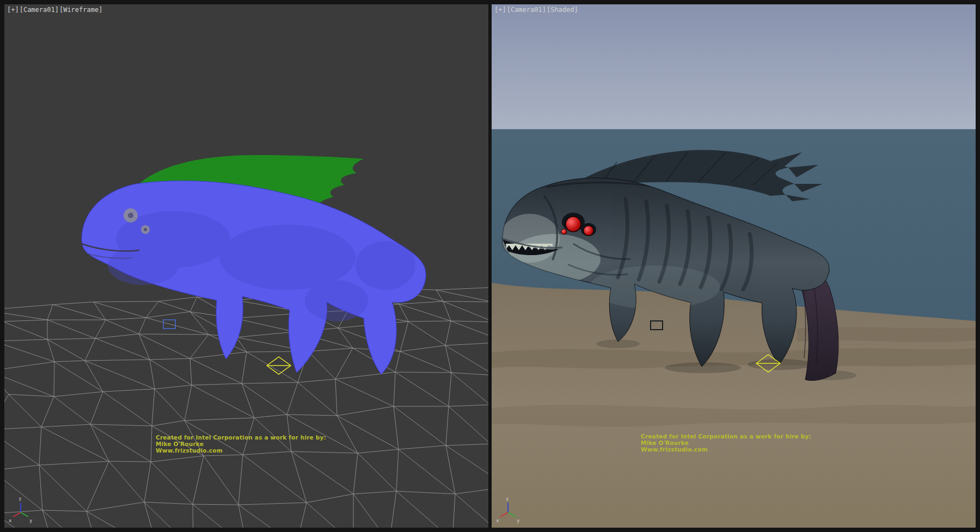  I want to click on viewport-shading-label: [Wireframe], so click(81, 10).